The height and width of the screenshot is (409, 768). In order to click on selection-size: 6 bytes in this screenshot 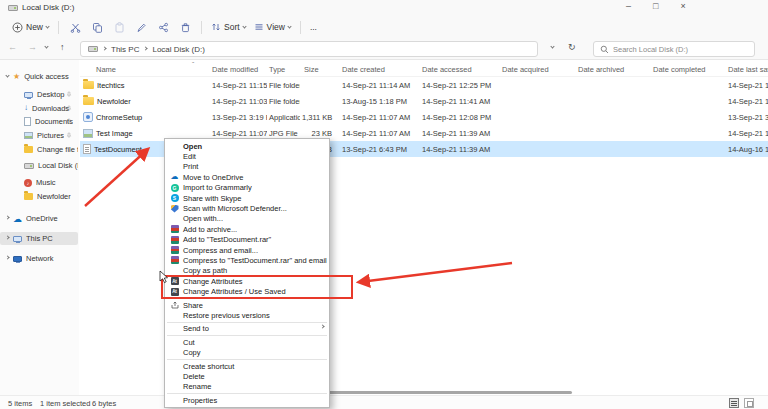, I will do `click(104, 404)`.